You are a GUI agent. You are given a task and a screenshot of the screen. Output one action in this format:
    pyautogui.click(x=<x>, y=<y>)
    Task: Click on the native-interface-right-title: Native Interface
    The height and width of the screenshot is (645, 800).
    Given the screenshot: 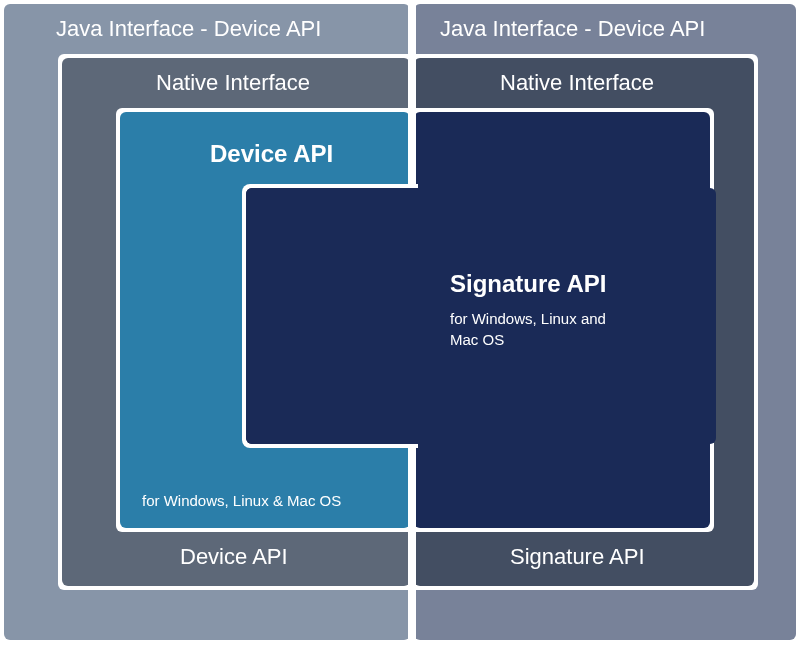 What is the action you would take?
    pyautogui.click(x=577, y=83)
    